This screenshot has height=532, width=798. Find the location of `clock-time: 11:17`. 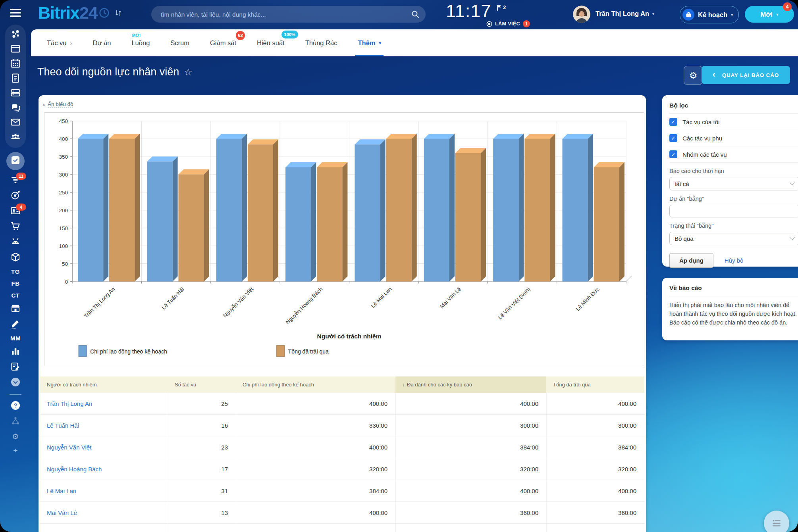

clock-time: 11:17 is located at coordinates (468, 11).